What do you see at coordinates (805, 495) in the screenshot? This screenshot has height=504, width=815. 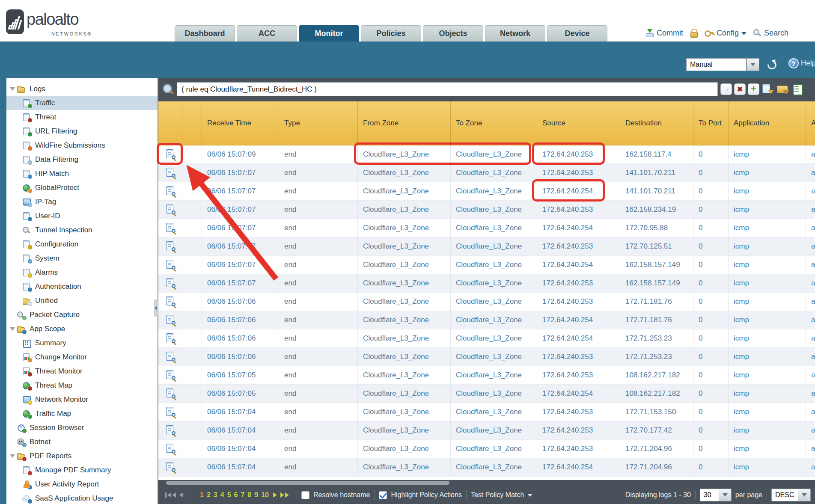 I see `sort-order-dropdown-button` at bounding box center [805, 495].